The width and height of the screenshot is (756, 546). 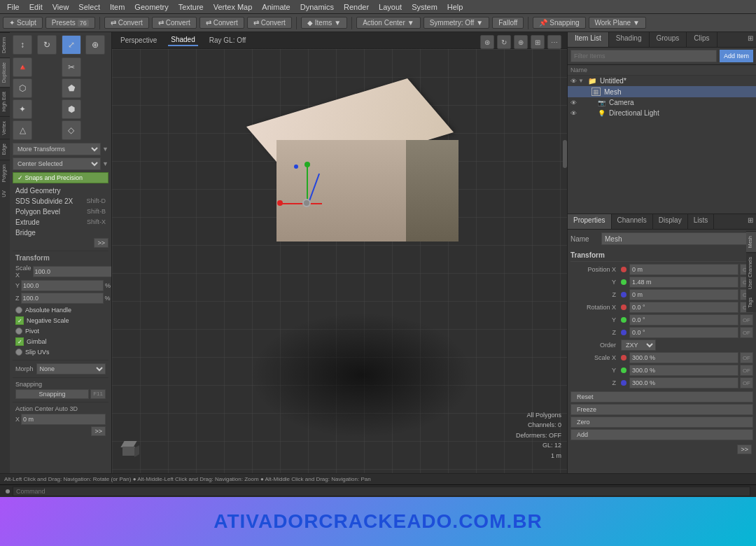 I want to click on tool-a: 🔺, so click(x=22, y=67).